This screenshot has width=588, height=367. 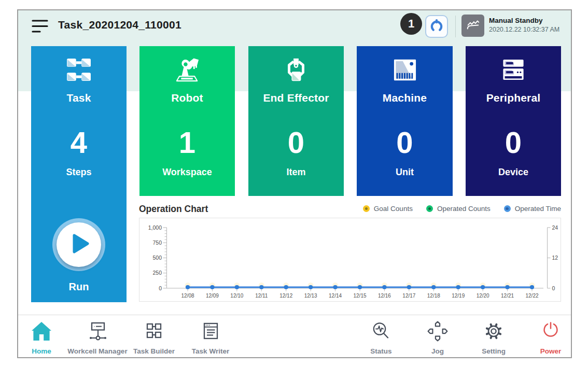 I want to click on machine-icon, so click(x=404, y=69).